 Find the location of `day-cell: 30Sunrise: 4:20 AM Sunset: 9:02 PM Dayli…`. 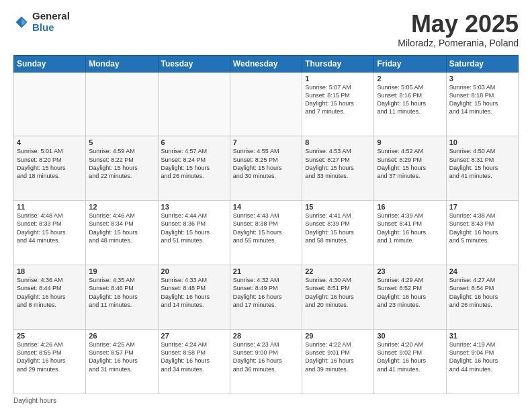

day-cell: 30Sunrise: 4:20 AM Sunset: 9:02 PM Dayli… is located at coordinates (410, 362).